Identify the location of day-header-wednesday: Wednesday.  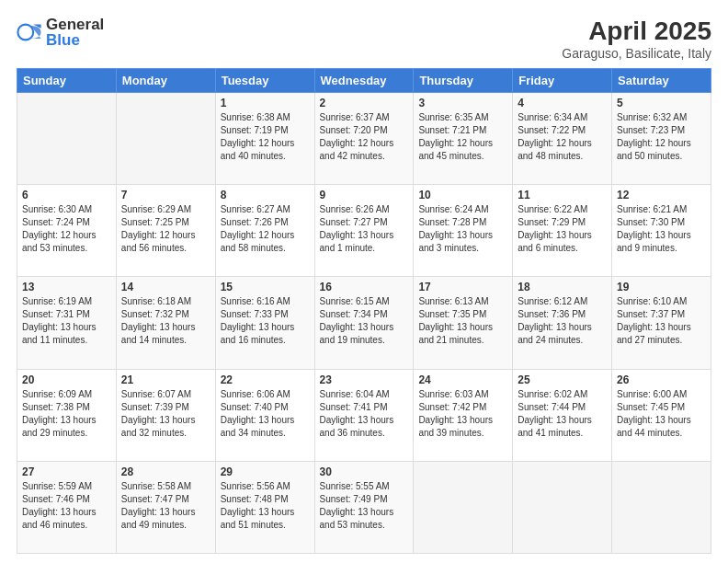
(364, 81).